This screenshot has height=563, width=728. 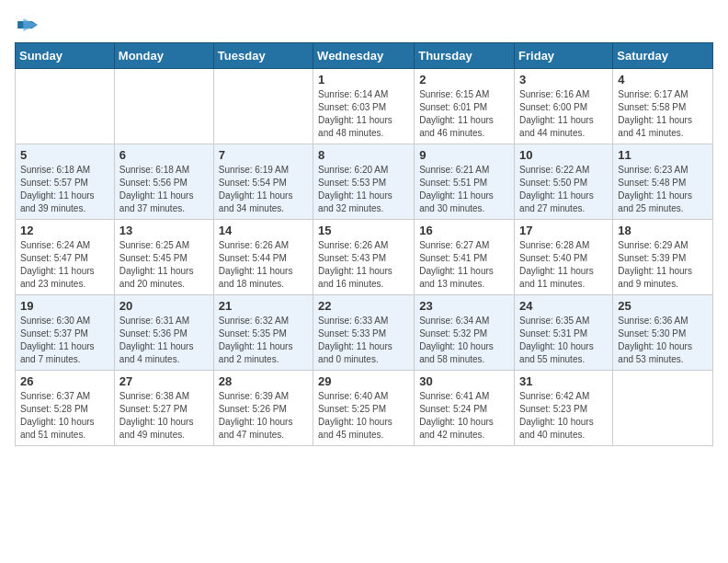 What do you see at coordinates (564, 55) in the screenshot?
I see `weekday-header: Friday` at bounding box center [564, 55].